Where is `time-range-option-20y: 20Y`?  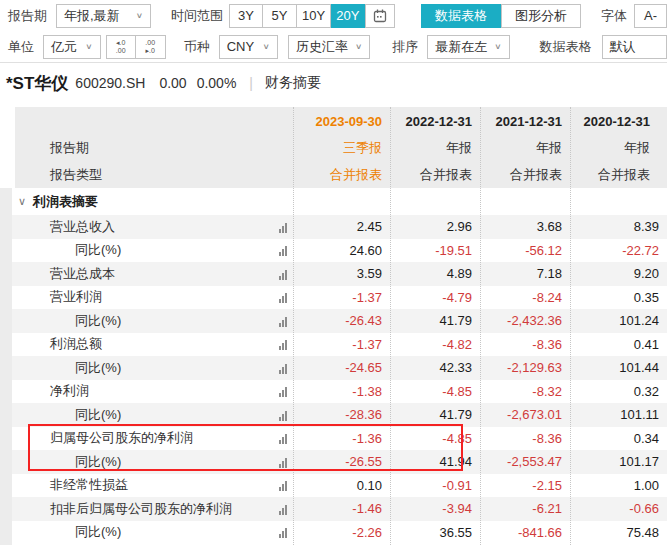 time-range-option-20y: 20Y is located at coordinates (348, 16).